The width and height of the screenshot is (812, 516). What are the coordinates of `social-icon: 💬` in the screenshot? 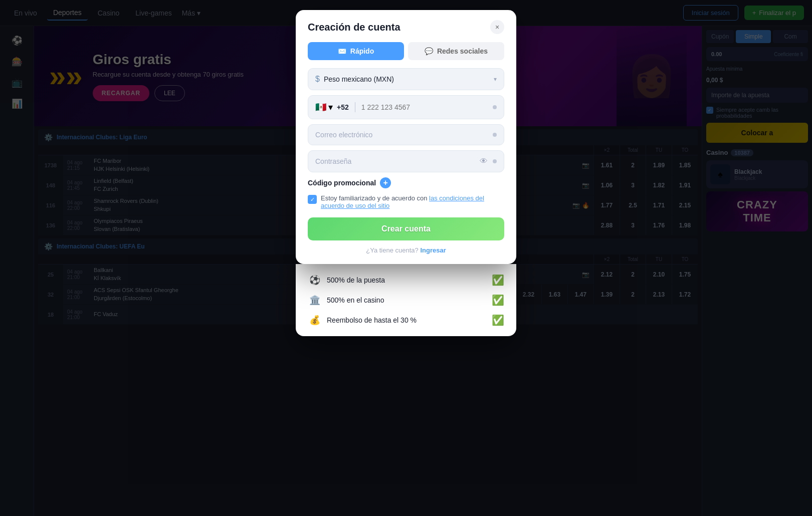 It's located at (429, 51).